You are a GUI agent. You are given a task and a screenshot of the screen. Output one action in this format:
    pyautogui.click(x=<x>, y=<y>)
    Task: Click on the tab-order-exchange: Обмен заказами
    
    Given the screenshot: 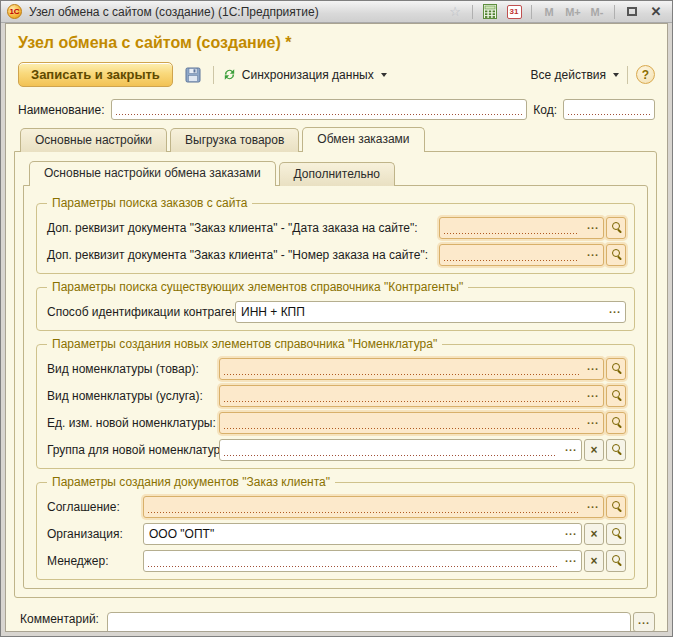 What is the action you would take?
    pyautogui.click(x=363, y=140)
    